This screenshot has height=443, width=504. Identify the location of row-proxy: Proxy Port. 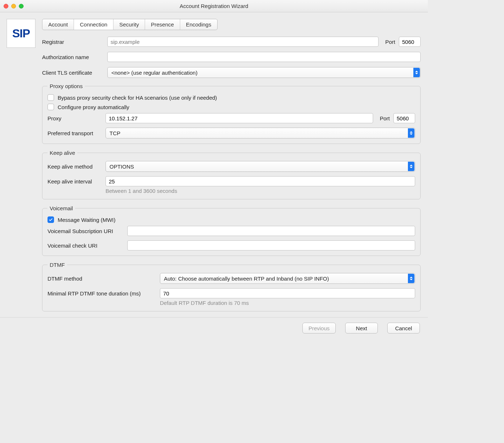
(231, 118).